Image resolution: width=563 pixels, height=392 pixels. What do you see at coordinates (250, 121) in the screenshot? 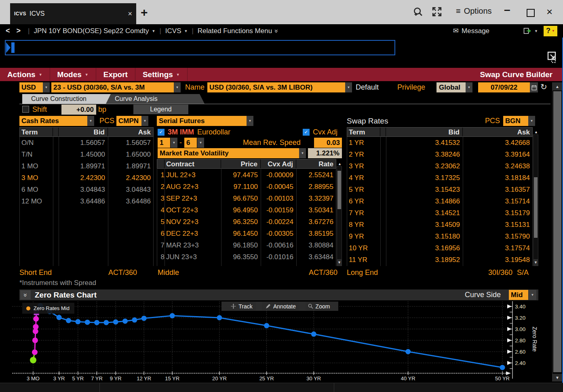
I see `futures-caret: ▼` at bounding box center [250, 121].